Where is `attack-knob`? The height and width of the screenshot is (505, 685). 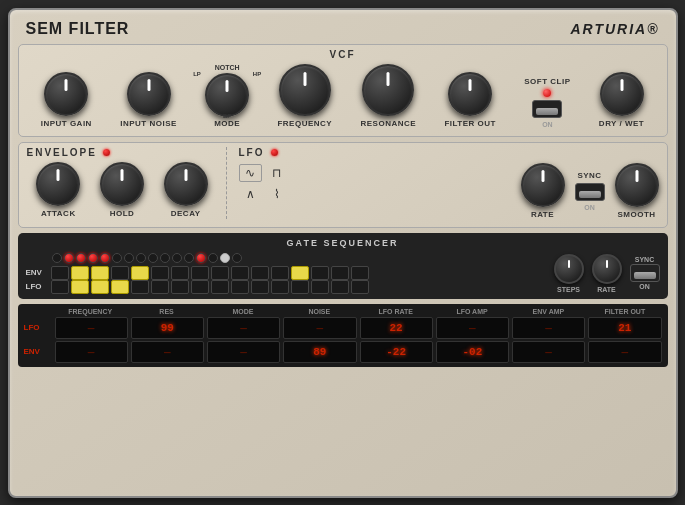
attack-knob is located at coordinates (58, 184).